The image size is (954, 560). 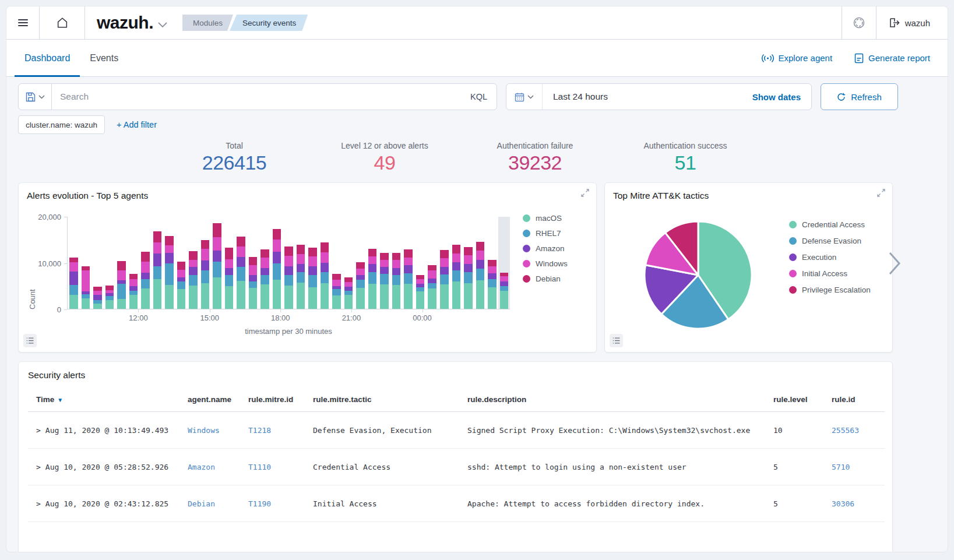 I want to click on time-range-value: Last 24 hours, so click(x=575, y=97).